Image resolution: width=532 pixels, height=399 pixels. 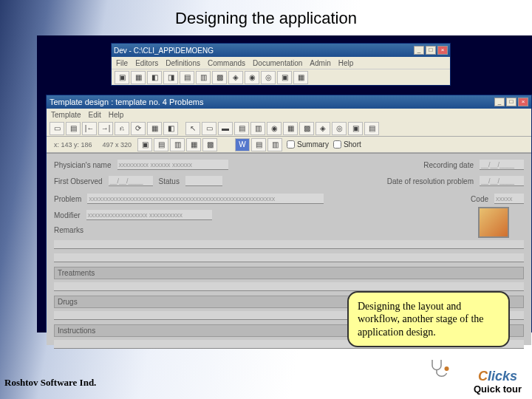 I want to click on tool-icon: ▬, so click(x=225, y=129).